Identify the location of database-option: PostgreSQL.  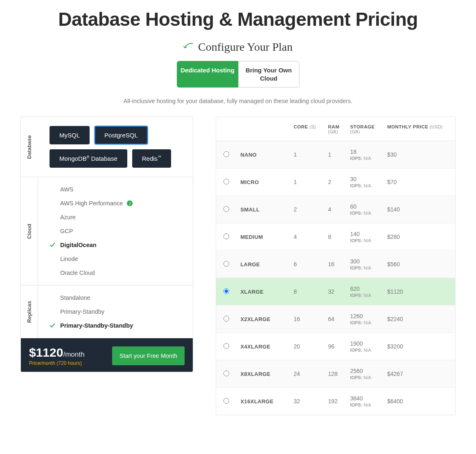
(121, 135).